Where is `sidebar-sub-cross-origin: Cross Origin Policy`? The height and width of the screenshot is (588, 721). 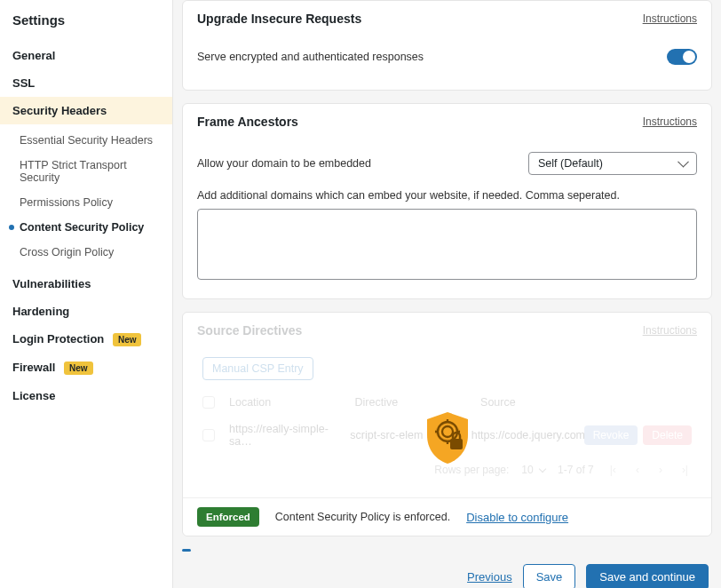 sidebar-sub-cross-origin: Cross Origin Policy is located at coordinates (86, 252).